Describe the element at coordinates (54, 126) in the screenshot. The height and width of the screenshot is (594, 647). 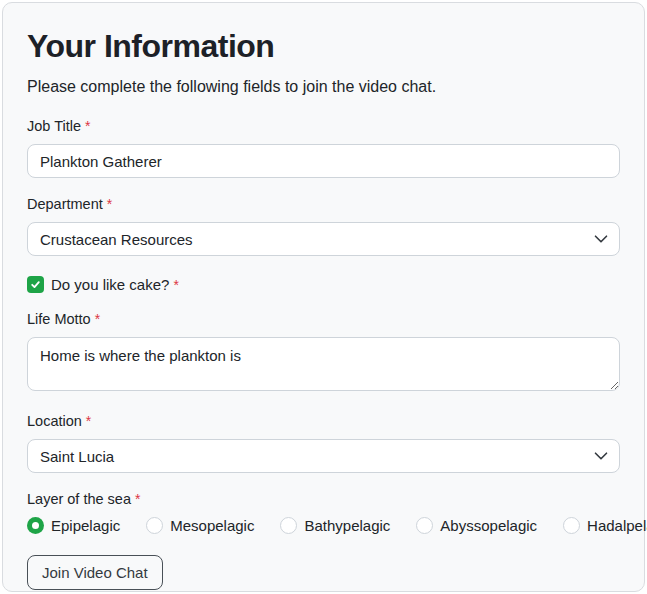
I see `job-title-label-text: Job Title` at that location.